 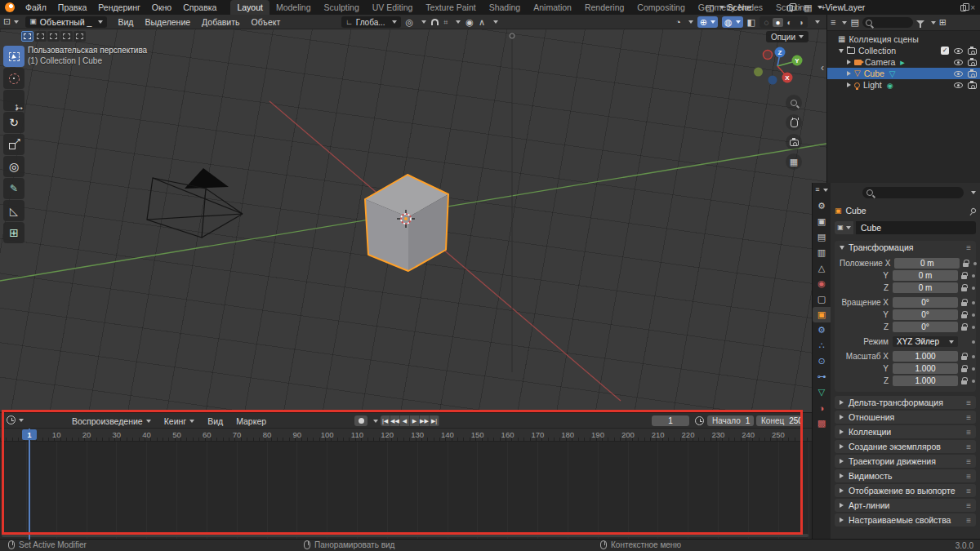 What do you see at coordinates (72, 7) in the screenshot?
I see `menu-edit: Правка` at bounding box center [72, 7].